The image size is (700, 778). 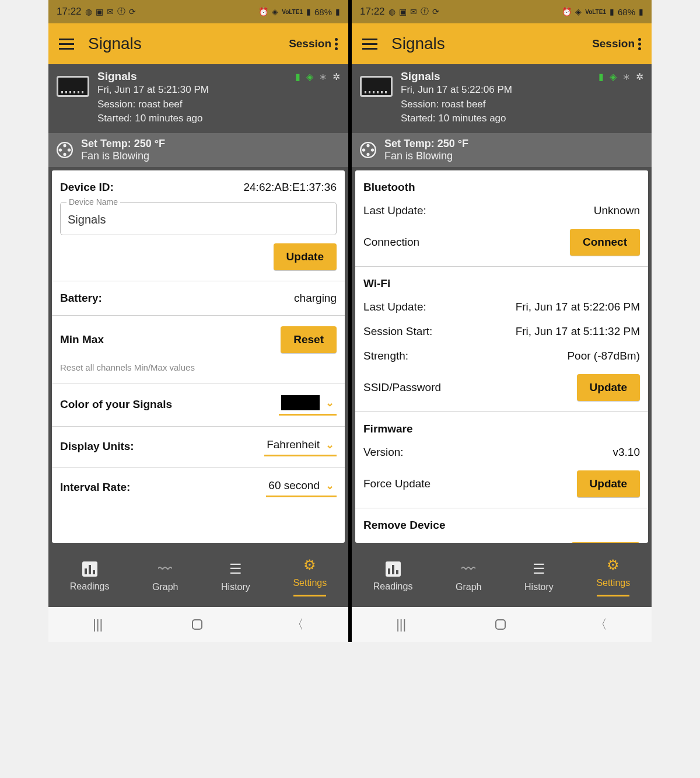 What do you see at coordinates (578, 332) in the screenshot?
I see `wifi-sessionstart-value: Fri, Jun 17 at 5:11:32 PM` at bounding box center [578, 332].